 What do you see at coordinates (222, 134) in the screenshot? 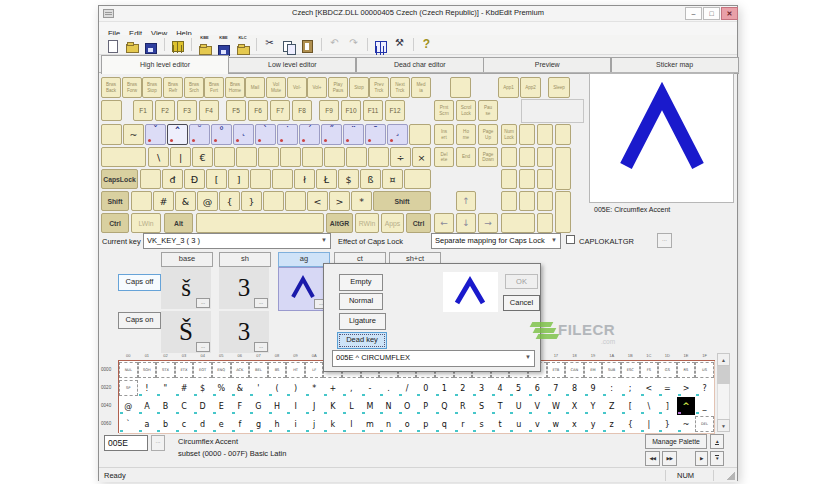
I see `key-°: °` at bounding box center [222, 134].